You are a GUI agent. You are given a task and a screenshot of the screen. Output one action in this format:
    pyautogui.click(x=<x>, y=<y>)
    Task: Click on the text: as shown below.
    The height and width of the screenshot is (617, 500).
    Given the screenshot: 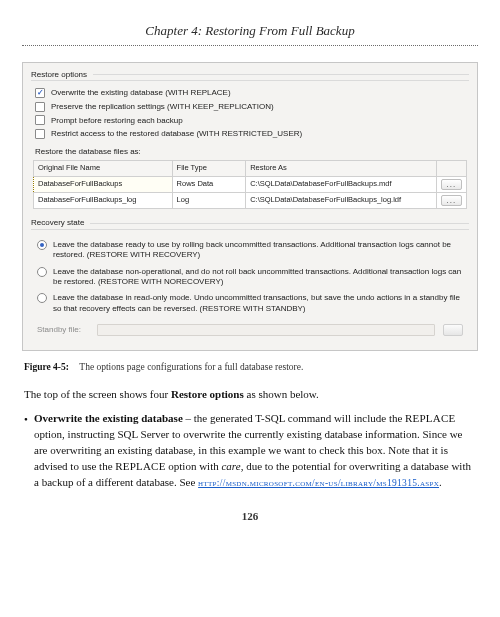 What is the action you would take?
    pyautogui.click(x=282, y=394)
    